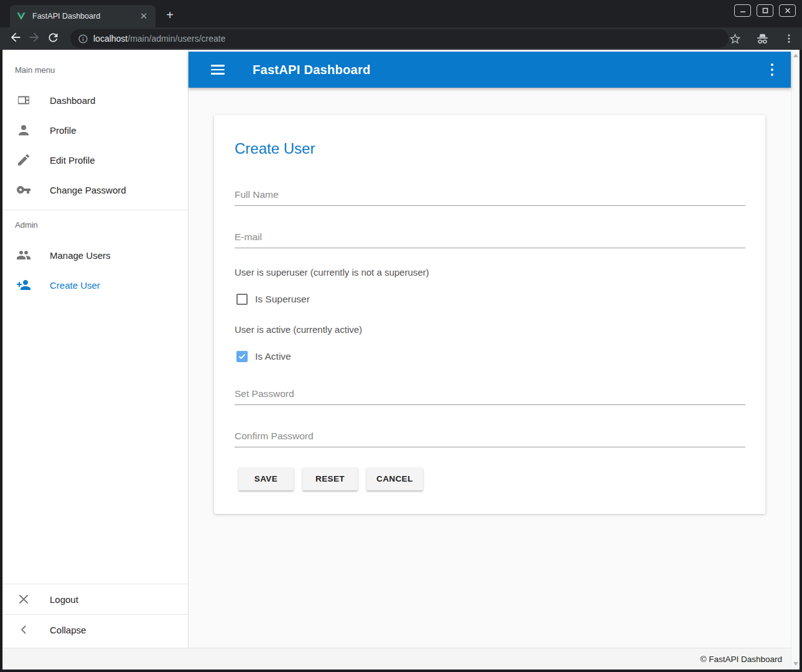 The image size is (802, 672). Describe the element at coordinates (95, 190) in the screenshot. I see `sidebar-item-change-password: Change Password` at that location.